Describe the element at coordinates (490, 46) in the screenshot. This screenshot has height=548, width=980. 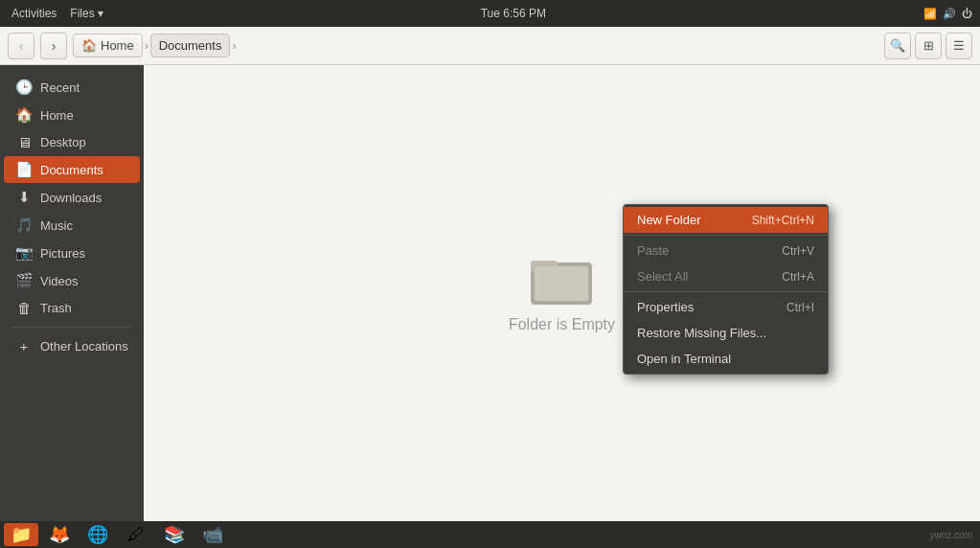
I see `toolbar: ‹ › 🏠 Home › Documents › 🔍 ⊞ ☰` at that location.